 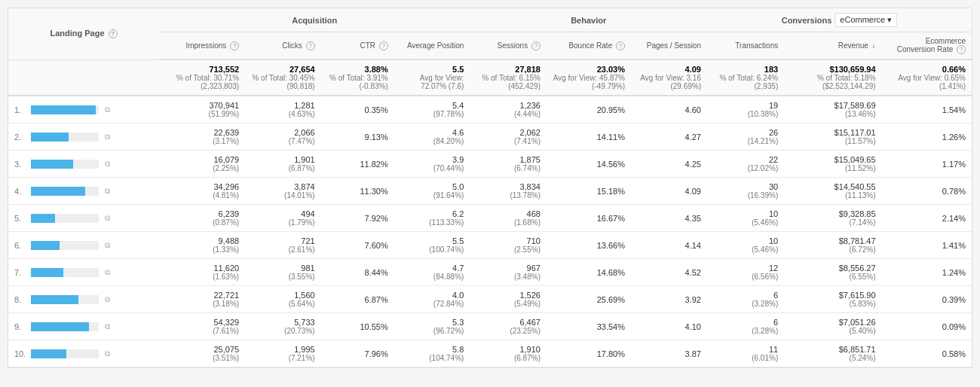 I want to click on clicks-help-icon: ?, so click(x=311, y=46).